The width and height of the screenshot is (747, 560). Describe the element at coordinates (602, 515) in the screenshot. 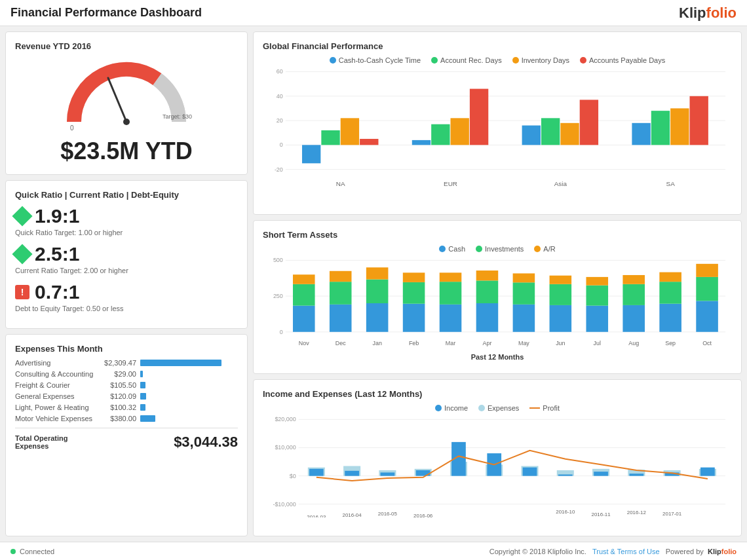

I see `svg-text: 2016-11` at that location.